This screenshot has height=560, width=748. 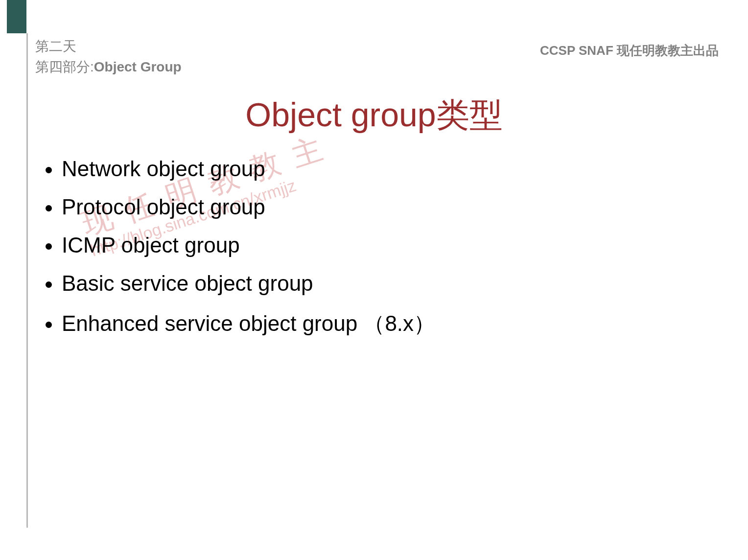 I want to click on header-block: 第二天 第四部分:Object Group, so click(x=109, y=57).